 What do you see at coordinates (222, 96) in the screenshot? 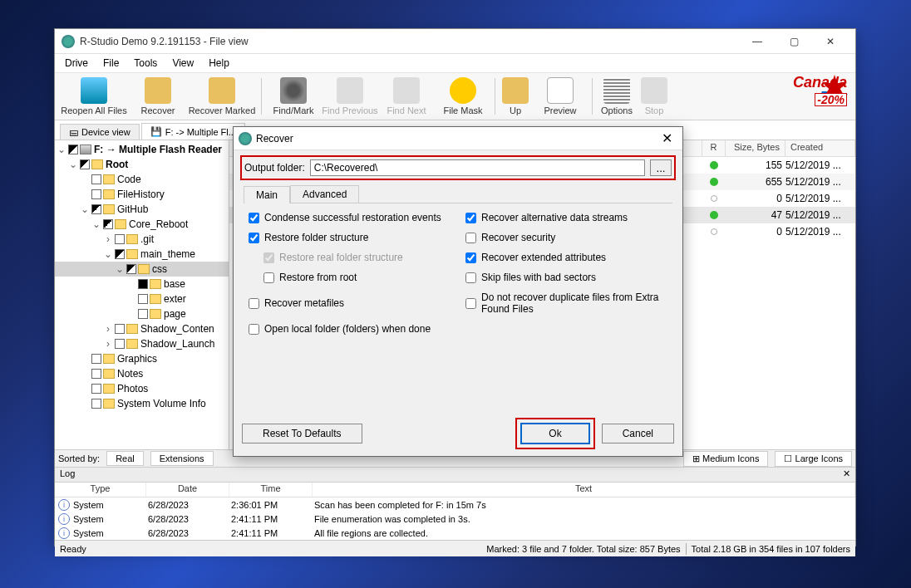
I see `recover-marked-button: Recover Marked` at bounding box center [222, 96].